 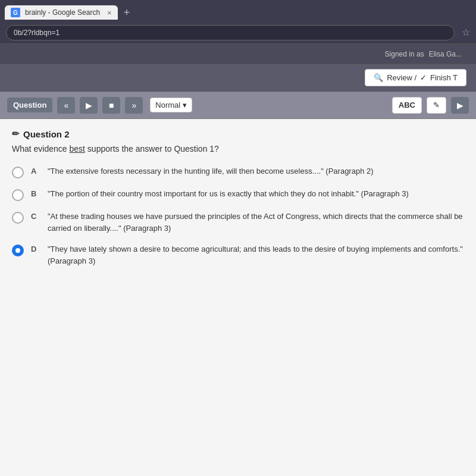 I want to click on option-d: D "They have lately shown a desire to be…, so click(x=238, y=255).